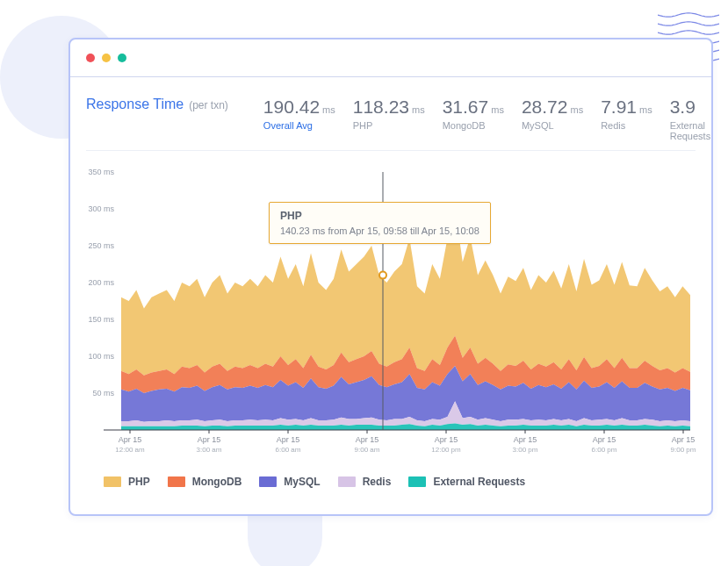 The image size is (728, 566). I want to click on stat-external-requests: 3.9External Requests, so click(690, 119).